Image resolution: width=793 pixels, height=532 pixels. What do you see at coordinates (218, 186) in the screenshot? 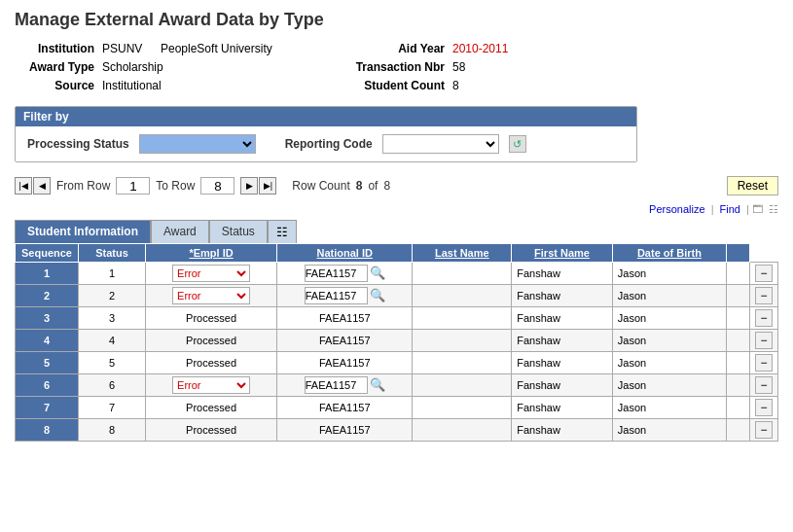
I see `to-row-input` at bounding box center [218, 186].